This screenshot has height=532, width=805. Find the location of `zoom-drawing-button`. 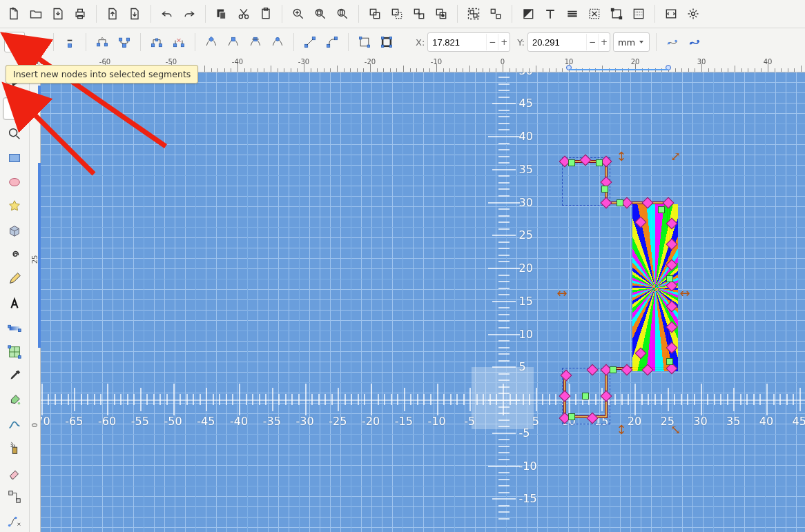

zoom-drawing-button is located at coordinates (320, 14).